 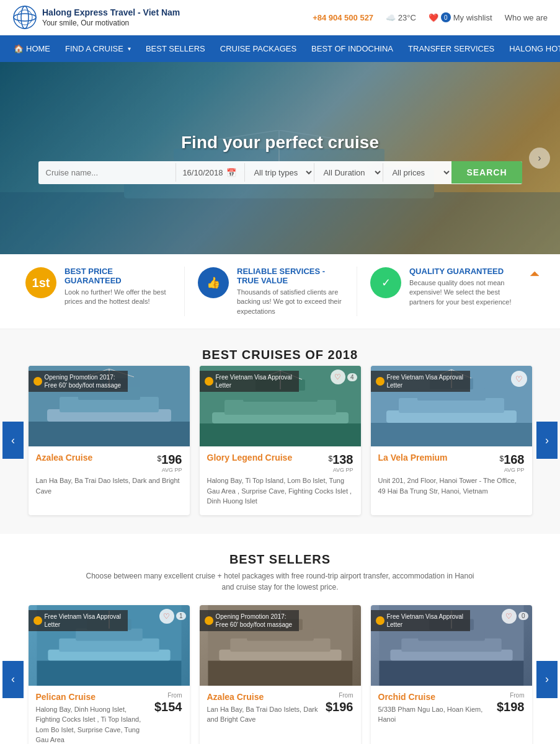 What do you see at coordinates (280, 709) in the screenshot?
I see `card-azalea-bs-body: Azalea Cruise Lan Ha Bay, Ba Trai Dao Is…` at bounding box center [280, 709].